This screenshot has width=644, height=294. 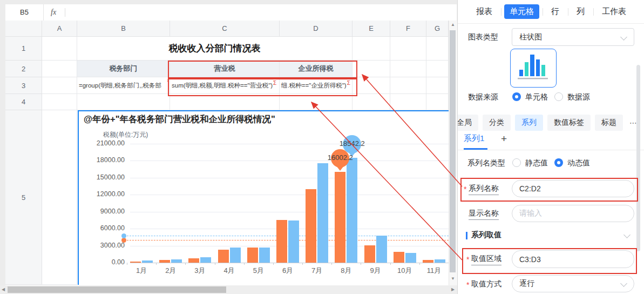 I want to click on cell-D4, so click(x=316, y=102).